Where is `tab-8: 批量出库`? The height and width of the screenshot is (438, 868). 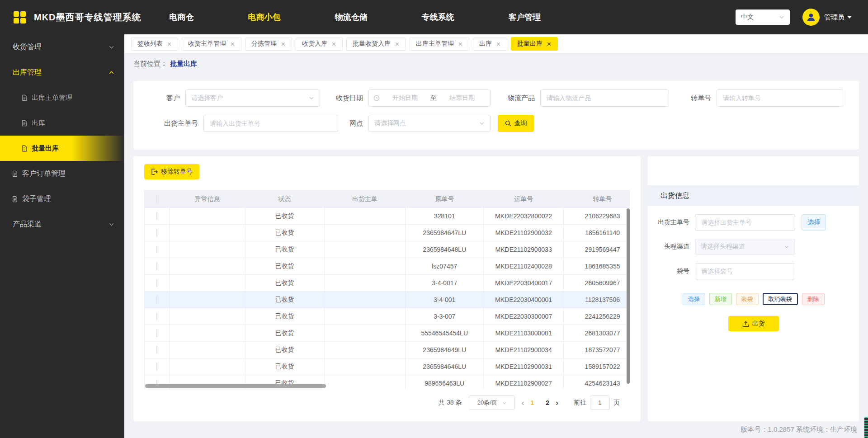
tab-8: 批量出库 is located at coordinates (534, 44).